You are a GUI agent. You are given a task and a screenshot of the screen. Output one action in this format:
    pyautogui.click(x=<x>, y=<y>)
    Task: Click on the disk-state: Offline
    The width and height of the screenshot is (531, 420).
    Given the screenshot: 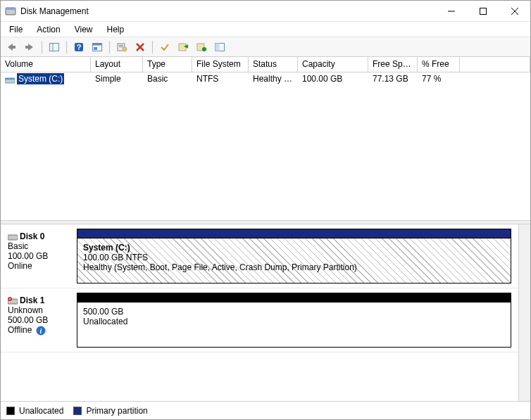 What is the action you would take?
    pyautogui.click(x=20, y=330)
    